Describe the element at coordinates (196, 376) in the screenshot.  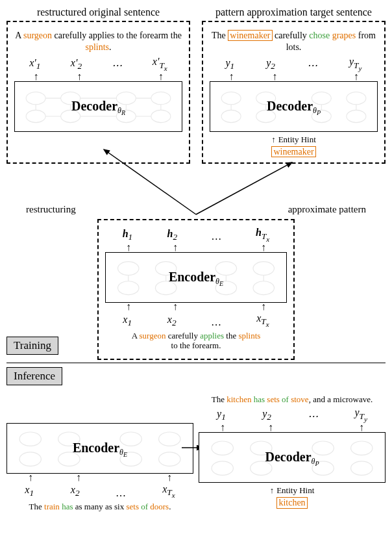
I see `inference-label-row: Inference` at that location.